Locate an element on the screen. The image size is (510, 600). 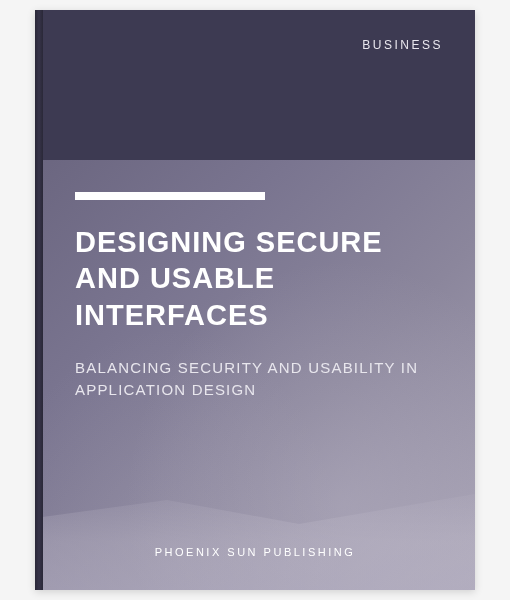
publisher-name: PHOENIX SUN PUBLISHING is located at coordinates (255, 552).